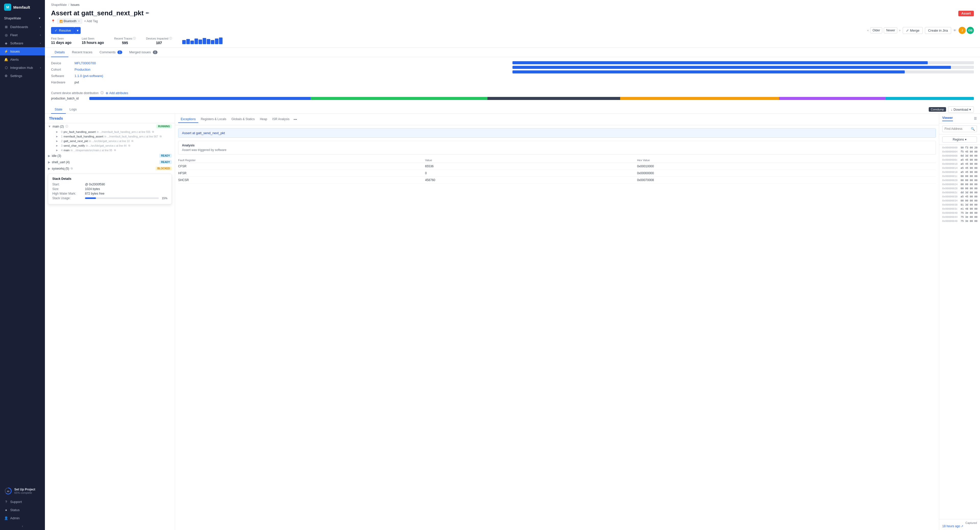 This screenshot has width=980, height=530. Describe the element at coordinates (66, 30) in the screenshot. I see `action-left: ✓ Resolve ▾` at that location.